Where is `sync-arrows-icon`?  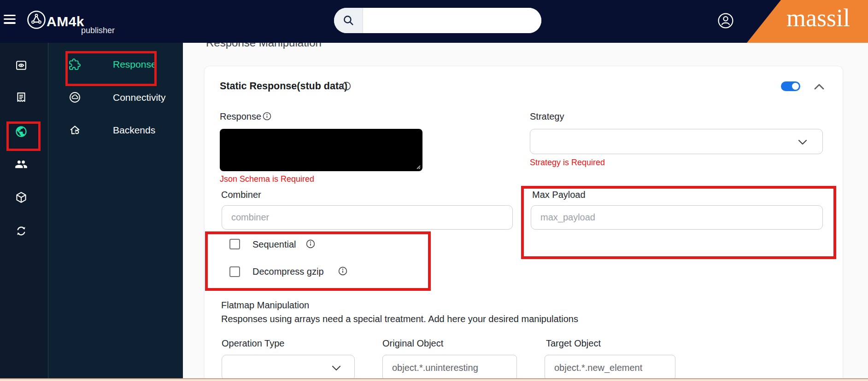
sync-arrows-icon is located at coordinates (21, 231).